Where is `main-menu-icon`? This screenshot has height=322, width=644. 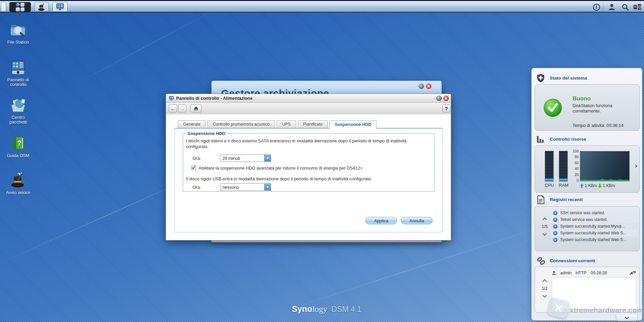
main-menu-icon is located at coordinates (20, 7).